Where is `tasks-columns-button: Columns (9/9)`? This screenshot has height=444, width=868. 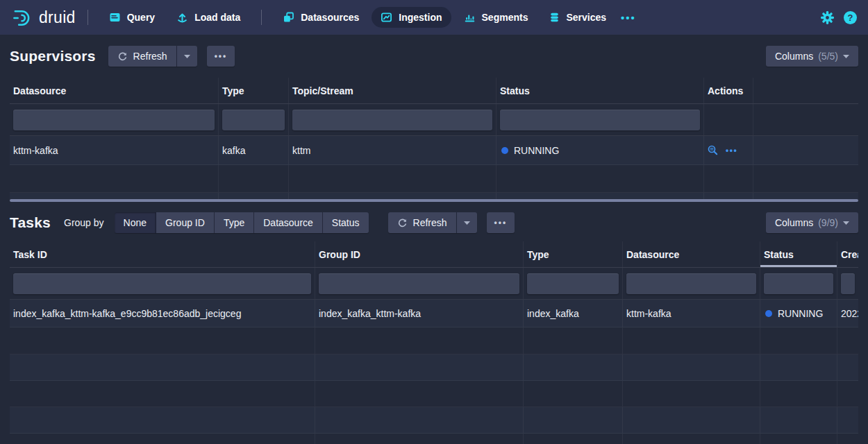
tasks-columns-button: Columns (9/9) is located at coordinates (812, 223).